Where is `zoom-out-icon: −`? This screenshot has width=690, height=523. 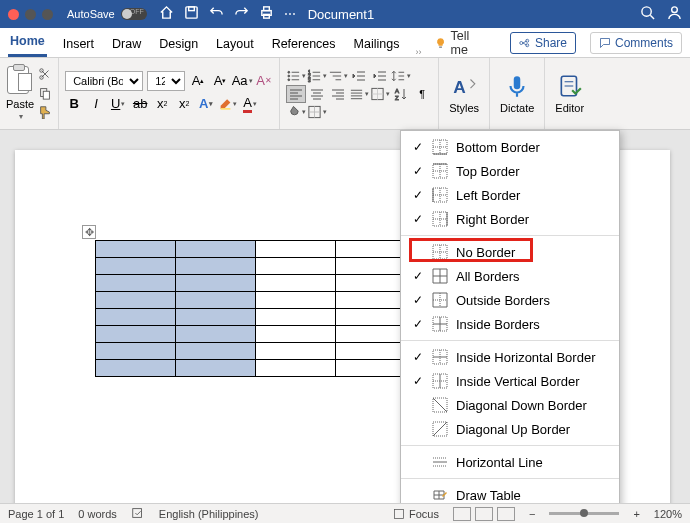 zoom-out-icon: − is located at coordinates (532, 514).